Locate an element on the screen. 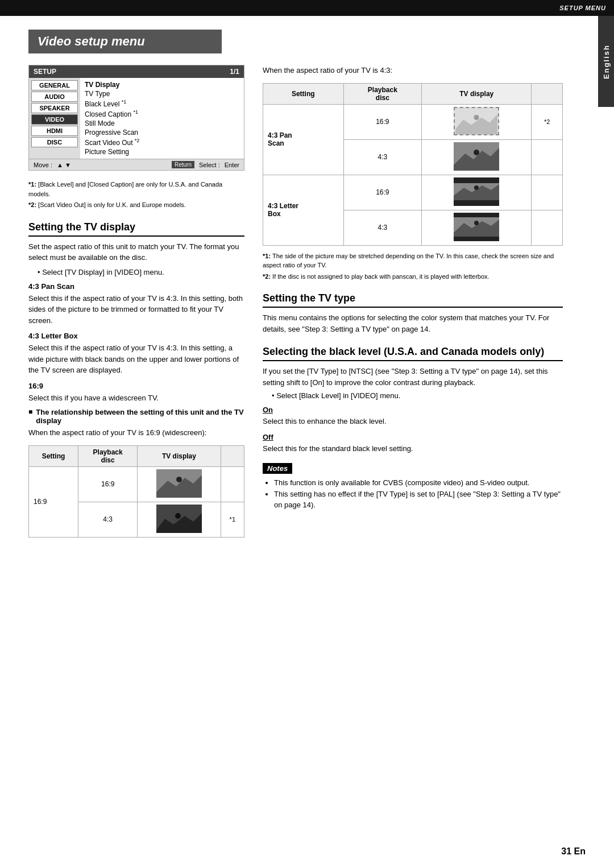 The height and width of the screenshot is (868, 614). off-title: Off is located at coordinates (413, 437).